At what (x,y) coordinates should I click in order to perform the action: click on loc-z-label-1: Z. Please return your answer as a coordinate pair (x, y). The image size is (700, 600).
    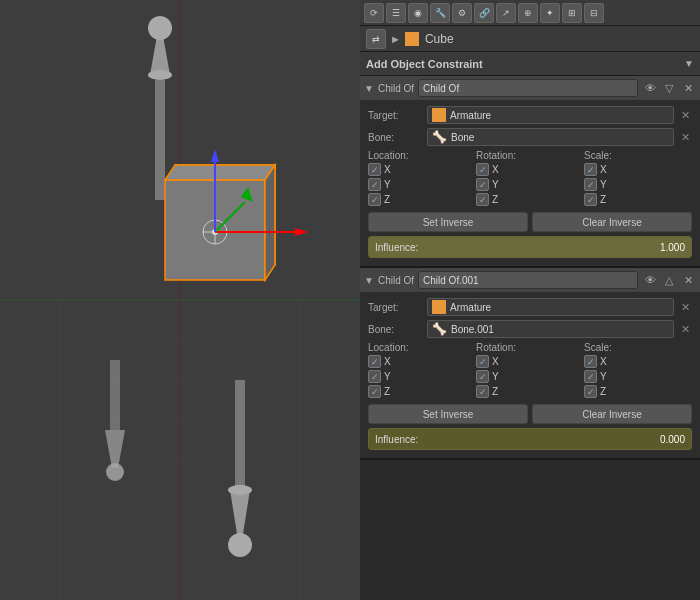
    Looking at the image, I should click on (387, 200).